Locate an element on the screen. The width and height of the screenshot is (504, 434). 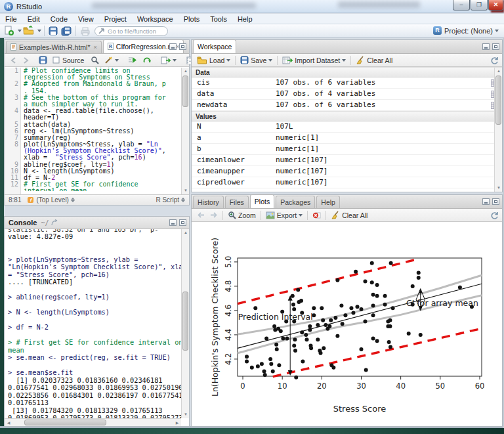
menu-code: Code is located at coordinates (59, 19).